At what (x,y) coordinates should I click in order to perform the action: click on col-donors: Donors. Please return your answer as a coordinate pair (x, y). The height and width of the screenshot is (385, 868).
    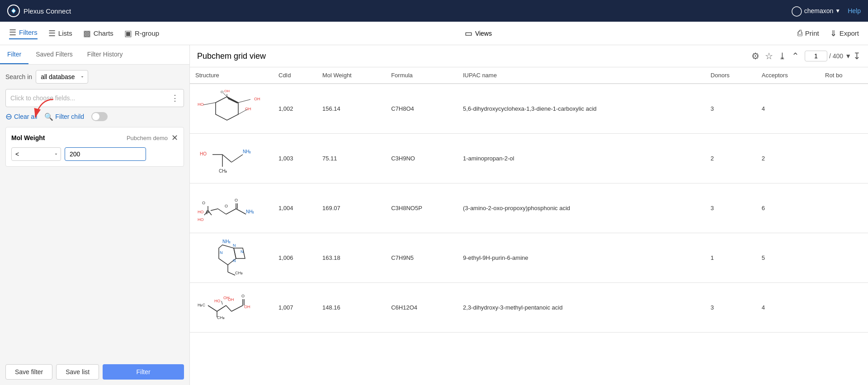
    Looking at the image, I should click on (731, 75).